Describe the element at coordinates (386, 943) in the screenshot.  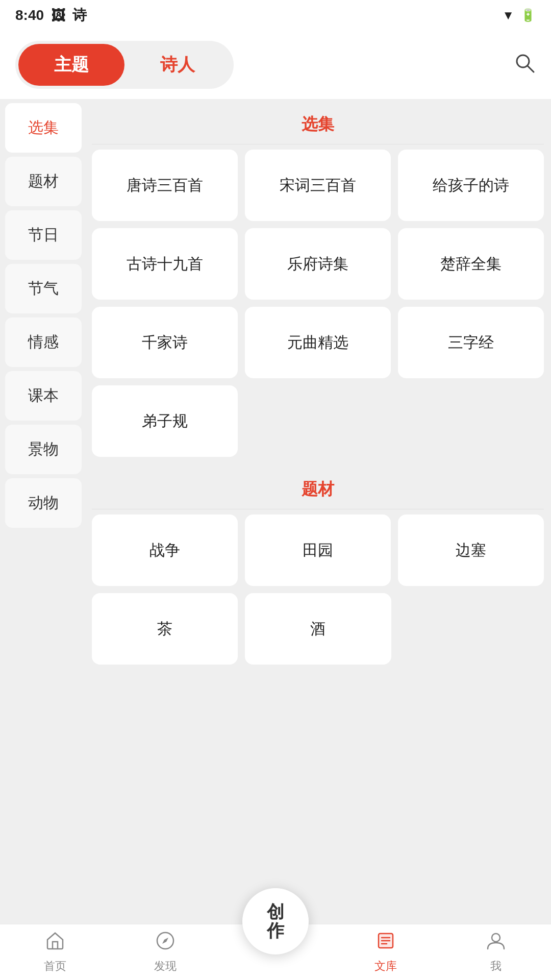
I see `library-icon` at that location.